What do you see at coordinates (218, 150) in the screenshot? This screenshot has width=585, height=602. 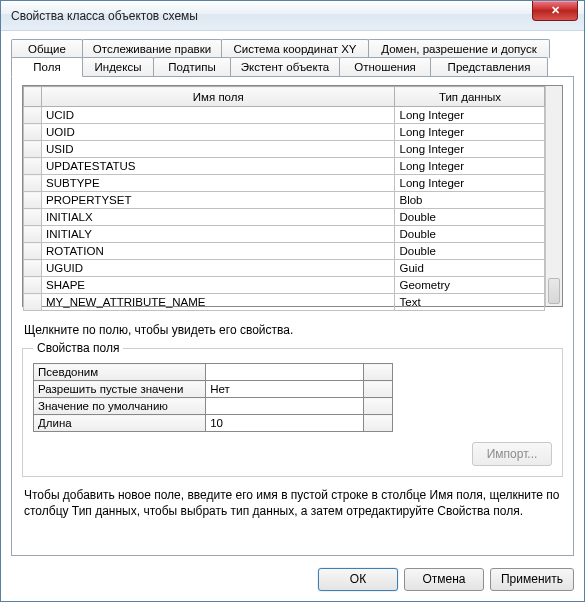 I see `field-name-cell: USID` at bounding box center [218, 150].